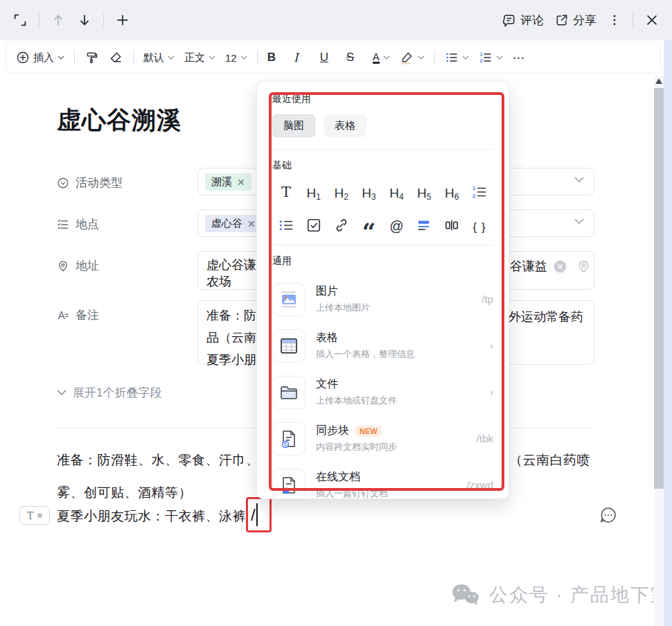  Describe the element at coordinates (276, 58) in the screenshot. I see `bold-button: B` at that location.